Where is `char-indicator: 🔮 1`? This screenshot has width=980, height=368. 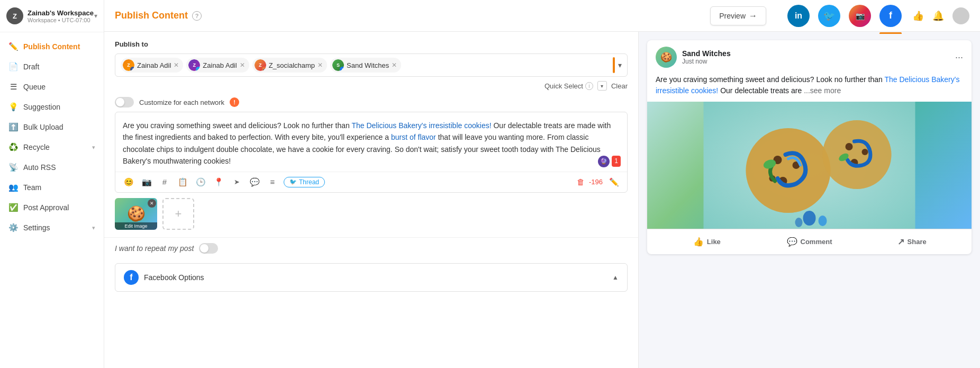
char-indicator: 🔮 1 is located at coordinates (610, 161).